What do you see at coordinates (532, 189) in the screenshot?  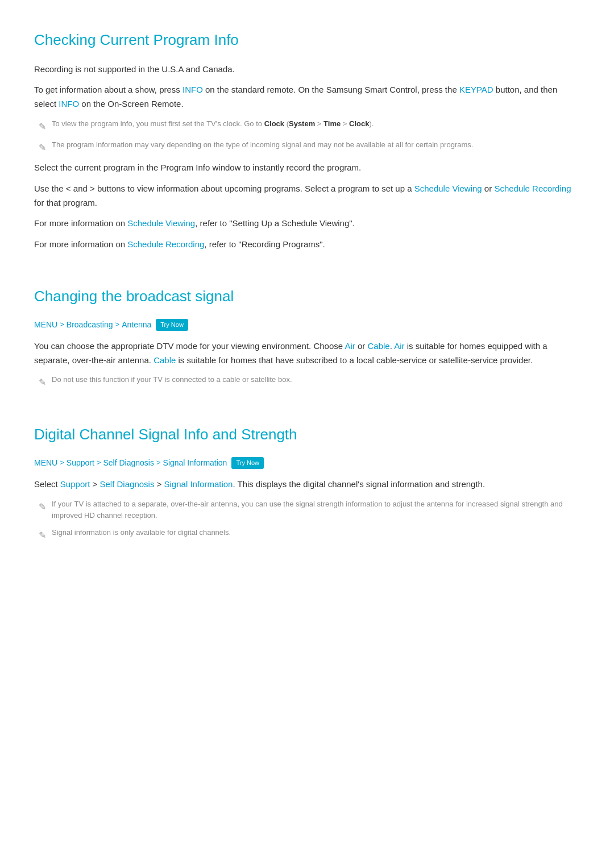 I see `link-schedule-recording-1: Schedule Recording` at bounding box center [532, 189].